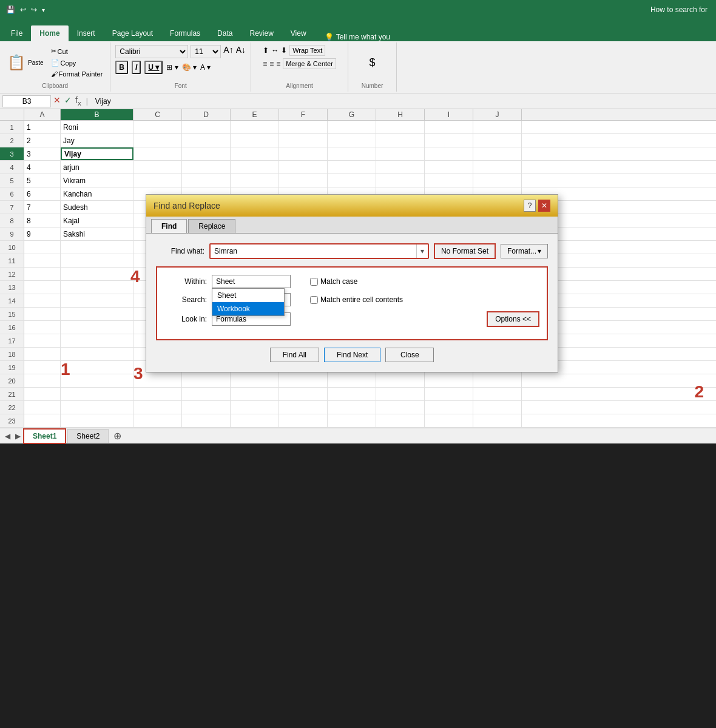 Image resolution: width=716 pixels, height=728 pixels. What do you see at coordinates (314, 300) in the screenshot?
I see `match-entire-checkbox` at bounding box center [314, 300].